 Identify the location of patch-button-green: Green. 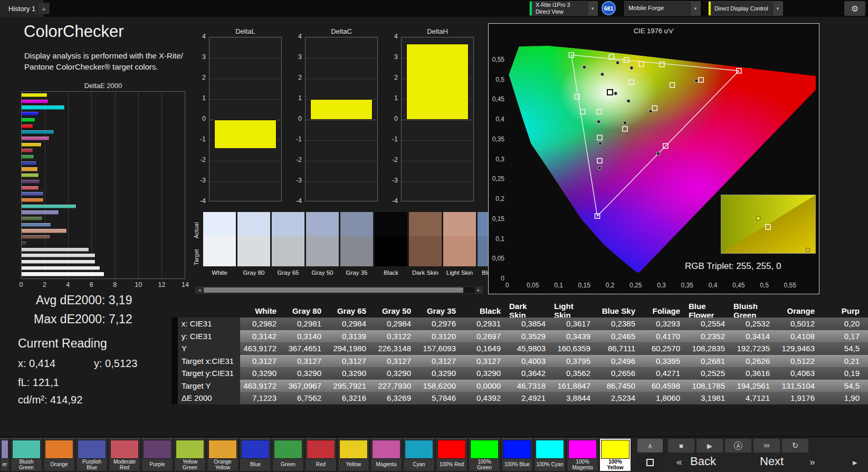
(288, 455).